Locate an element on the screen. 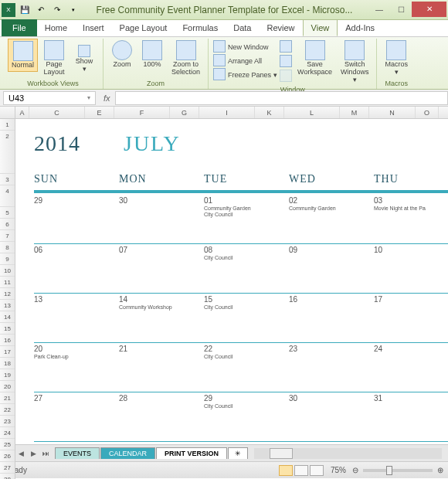 This screenshot has height=479, width=448. redo-icon: ↷ is located at coordinates (57, 10).